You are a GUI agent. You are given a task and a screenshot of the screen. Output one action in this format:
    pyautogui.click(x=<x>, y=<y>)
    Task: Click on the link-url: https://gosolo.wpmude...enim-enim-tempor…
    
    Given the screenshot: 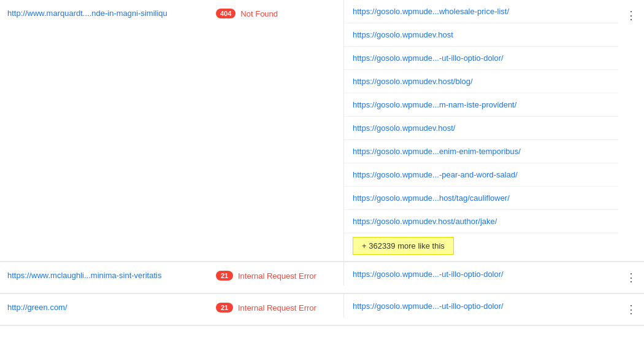 What is the action you would take?
    pyautogui.click(x=437, y=151)
    